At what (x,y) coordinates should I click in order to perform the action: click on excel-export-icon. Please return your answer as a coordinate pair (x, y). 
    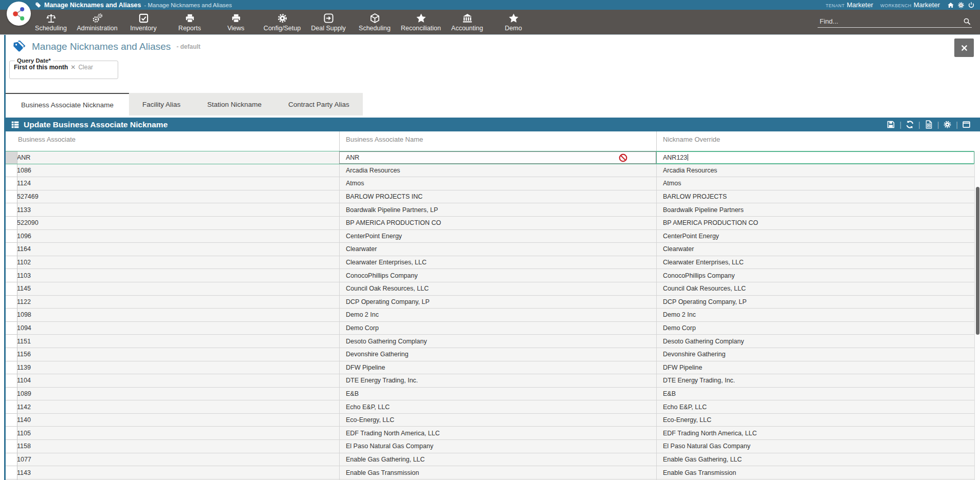
    Looking at the image, I should click on (929, 124).